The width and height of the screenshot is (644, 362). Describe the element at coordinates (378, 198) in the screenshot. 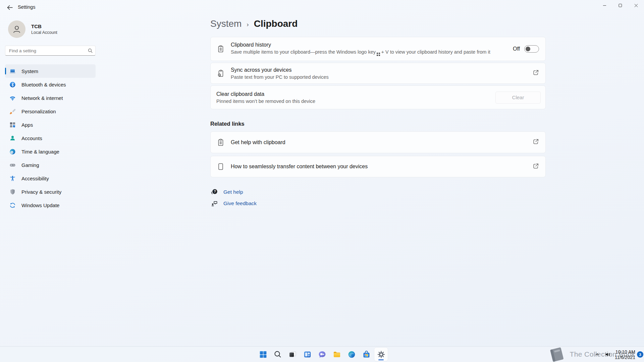

I see `help-links: ? Get help Give feedback` at that location.